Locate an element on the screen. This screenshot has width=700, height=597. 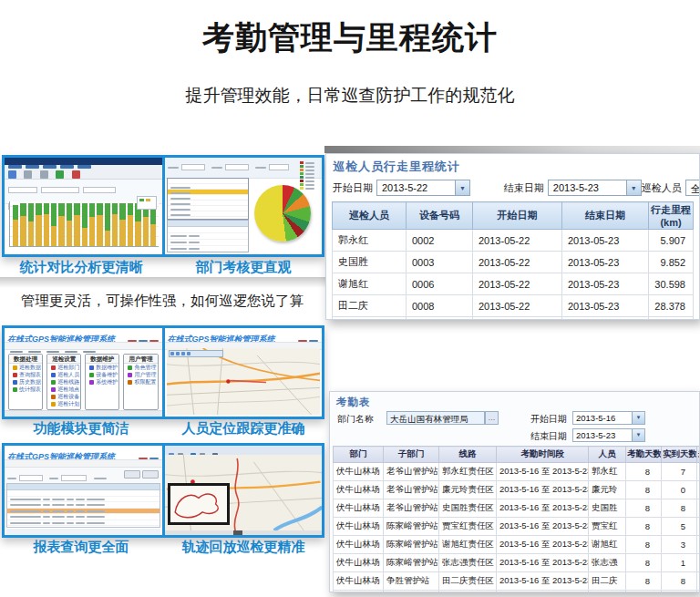
horizontal-scrollbar is located at coordinates (244, 532).